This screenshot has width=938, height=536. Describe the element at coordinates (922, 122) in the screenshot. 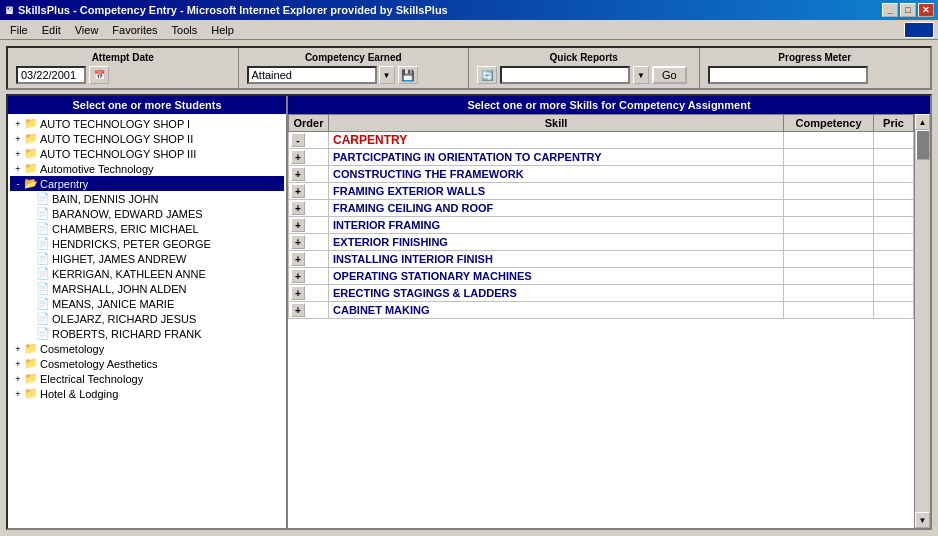

I see `scroll-up-button: ▲` at that location.